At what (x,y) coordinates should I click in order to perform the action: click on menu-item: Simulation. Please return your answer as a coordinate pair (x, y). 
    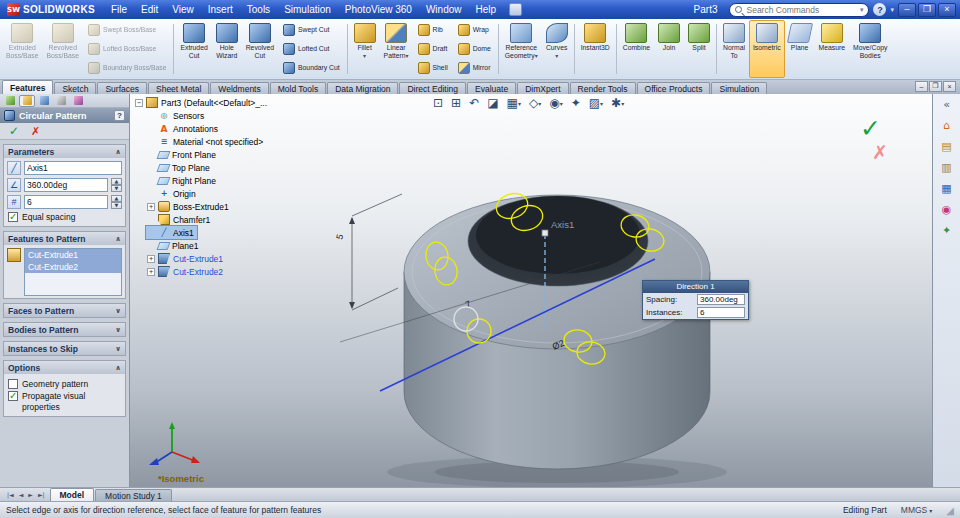
    Looking at the image, I should click on (308, 10).